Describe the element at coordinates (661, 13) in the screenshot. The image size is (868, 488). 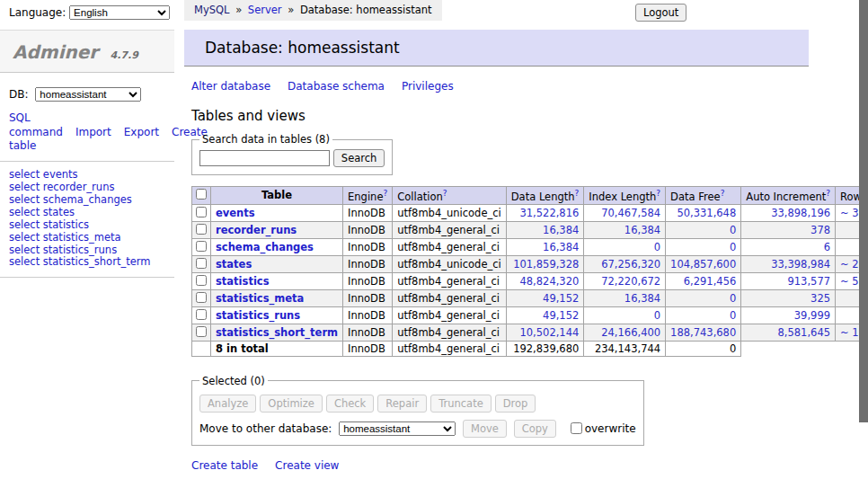
I see `logout-button: Logout` at that location.